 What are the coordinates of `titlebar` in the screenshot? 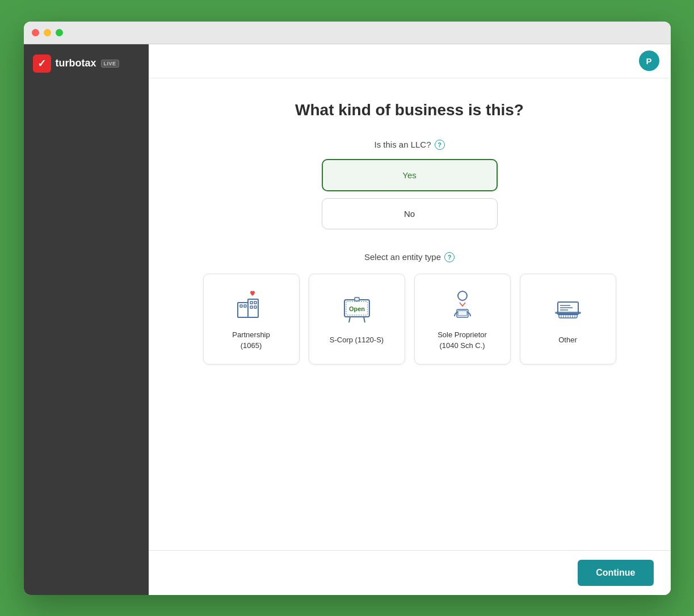 It's located at (347, 33).